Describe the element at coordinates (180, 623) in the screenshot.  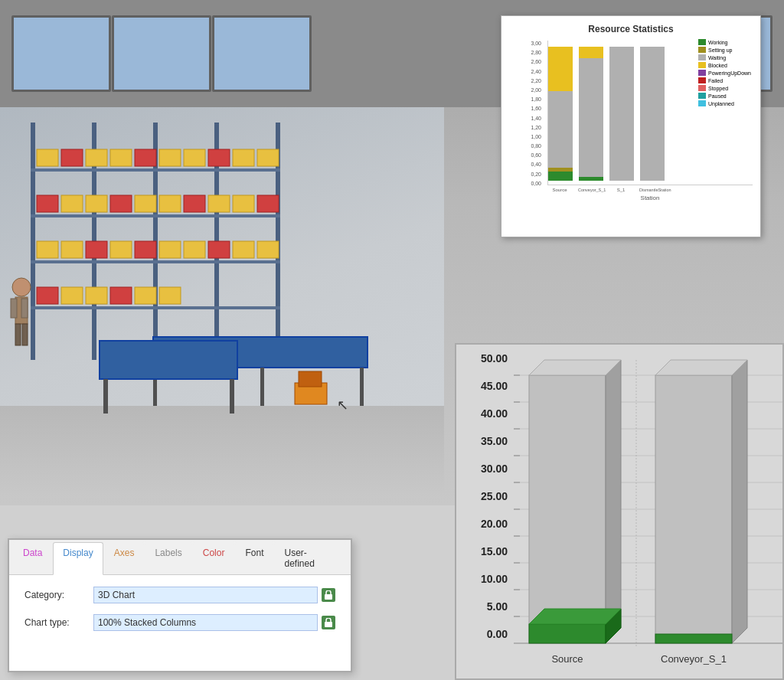
I see `chart-type-row: Chart type: 100% Stacked Columns Columns…` at that location.